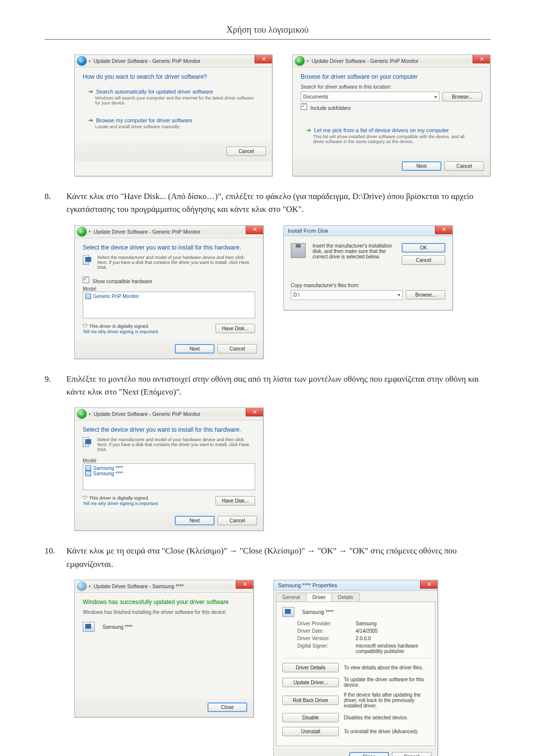 The width and height of the screenshot is (535, 756). Describe the element at coordinates (311, 718) in the screenshot. I see `disable-button: Disable` at that location.